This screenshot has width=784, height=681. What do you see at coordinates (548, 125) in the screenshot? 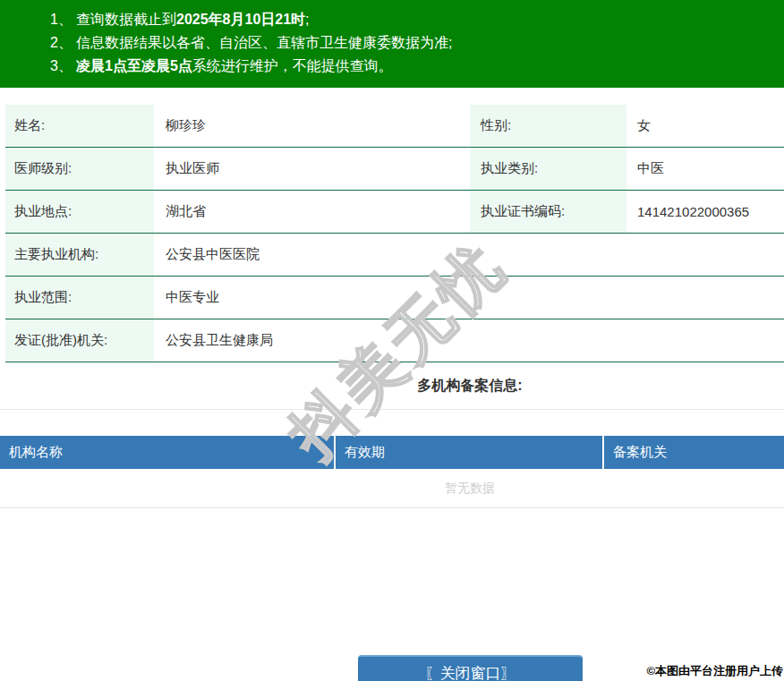
I see `field-label-gender: 性别:` at bounding box center [548, 125].